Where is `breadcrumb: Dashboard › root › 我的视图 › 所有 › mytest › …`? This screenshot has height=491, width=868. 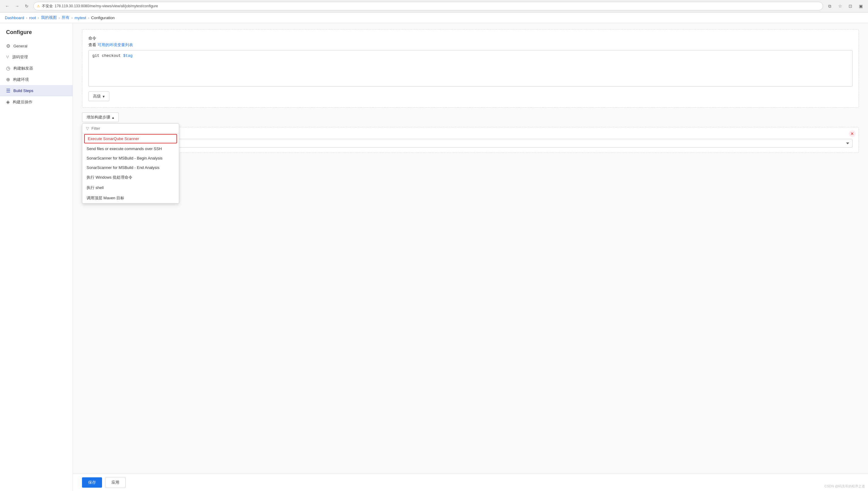
breadcrumb: Dashboard › root › 我的视图 › 所有 › mytest › … is located at coordinates (434, 18).